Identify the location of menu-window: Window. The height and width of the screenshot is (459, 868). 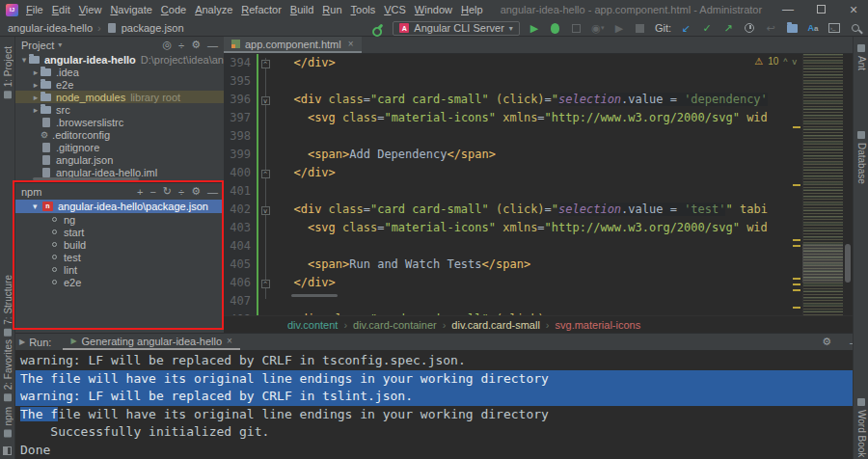
(434, 10).